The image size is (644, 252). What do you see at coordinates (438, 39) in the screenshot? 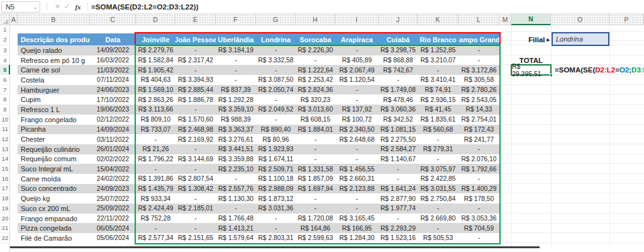
I see `header-city-8: Rio Branco` at bounding box center [438, 39].